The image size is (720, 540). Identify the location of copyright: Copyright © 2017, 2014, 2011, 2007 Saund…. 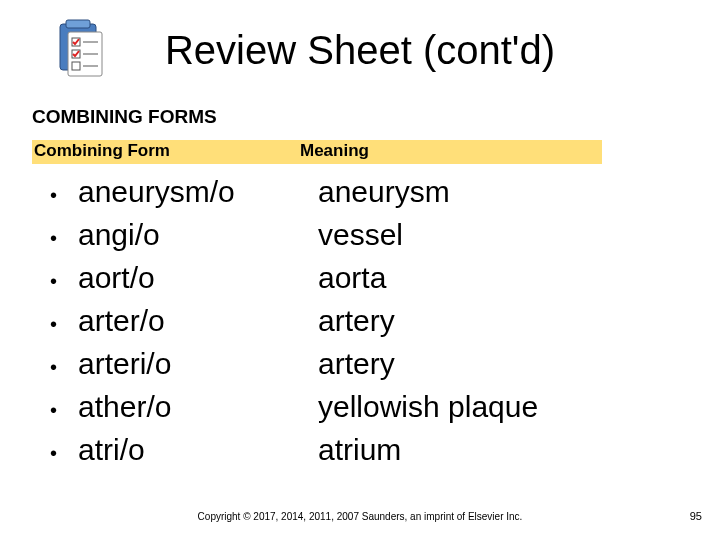
(360, 516).